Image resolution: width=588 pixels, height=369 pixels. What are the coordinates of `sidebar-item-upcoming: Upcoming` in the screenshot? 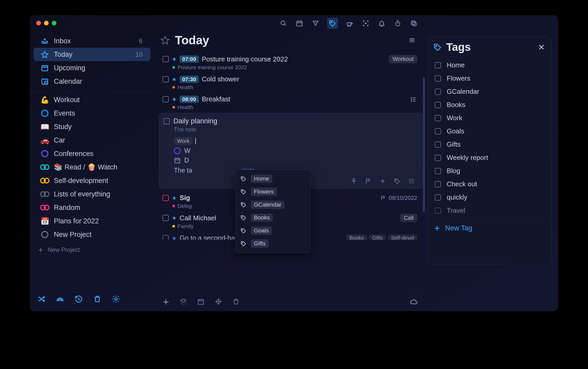 It's located at (92, 68).